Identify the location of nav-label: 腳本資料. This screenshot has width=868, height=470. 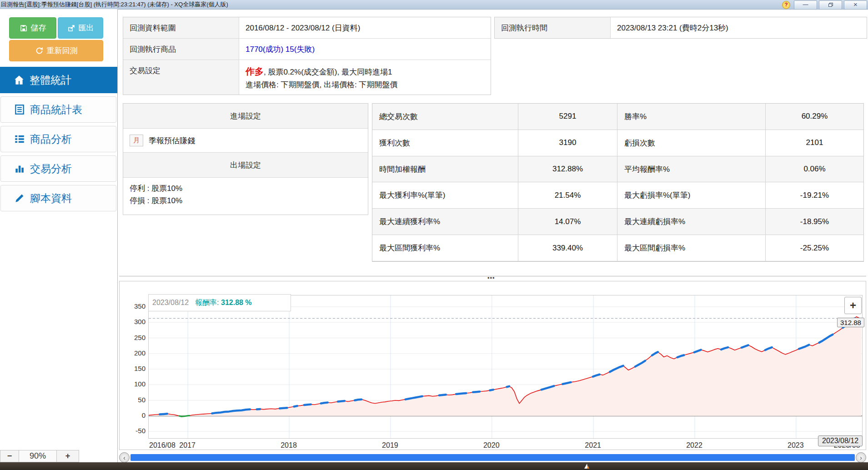
(51, 198).